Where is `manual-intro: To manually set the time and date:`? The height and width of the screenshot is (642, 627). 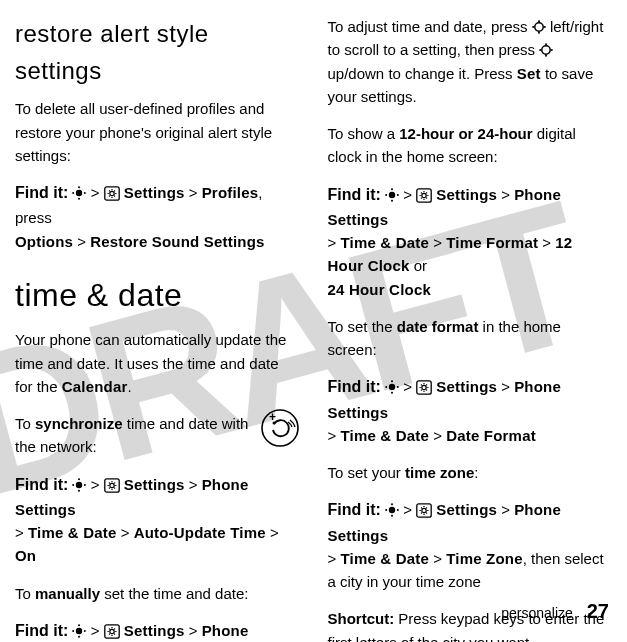
manual-intro: To manually set the time and date: is located at coordinates (158, 594).